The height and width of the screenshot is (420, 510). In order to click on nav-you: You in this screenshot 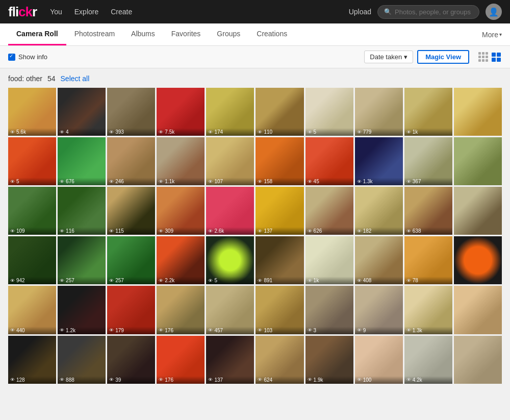, I will do `click(56, 12)`.